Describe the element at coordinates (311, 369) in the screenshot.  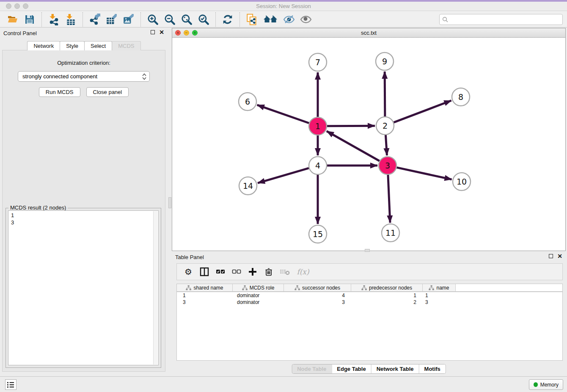
I see `tab-node-table: Node Table` at that location.